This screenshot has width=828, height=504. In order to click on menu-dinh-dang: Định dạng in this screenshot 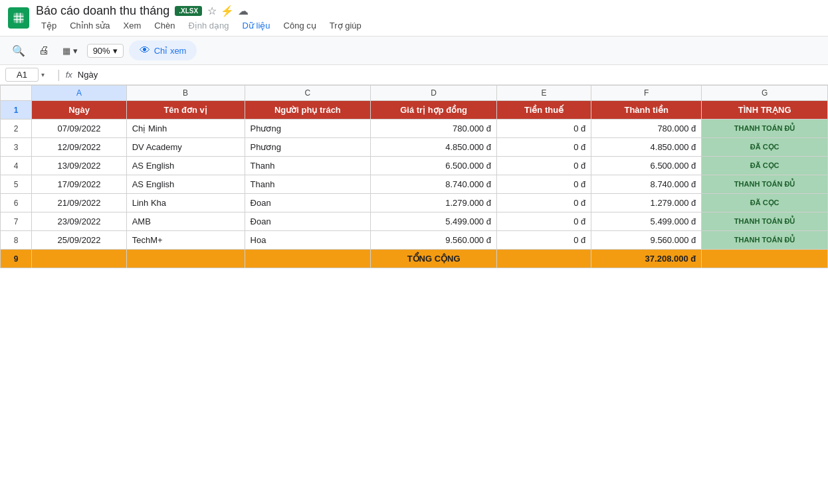, I will do `click(209, 25)`.